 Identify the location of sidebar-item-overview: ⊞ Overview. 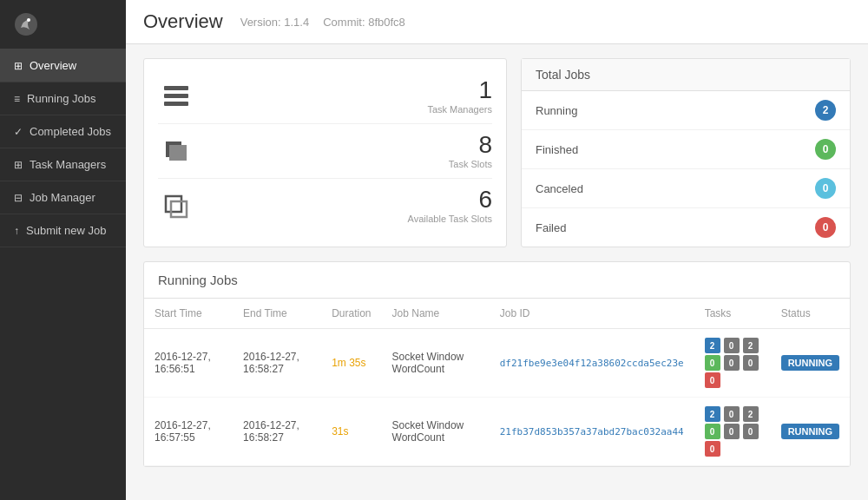
(62, 66).